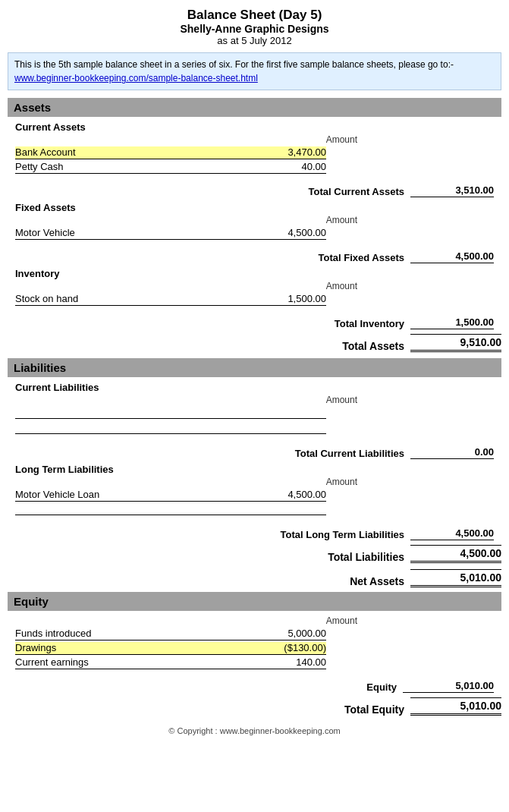 Image resolution: width=509 pixels, height=812 pixels. I want to click on fixed-assets-title: Fixed Assets, so click(255, 208).